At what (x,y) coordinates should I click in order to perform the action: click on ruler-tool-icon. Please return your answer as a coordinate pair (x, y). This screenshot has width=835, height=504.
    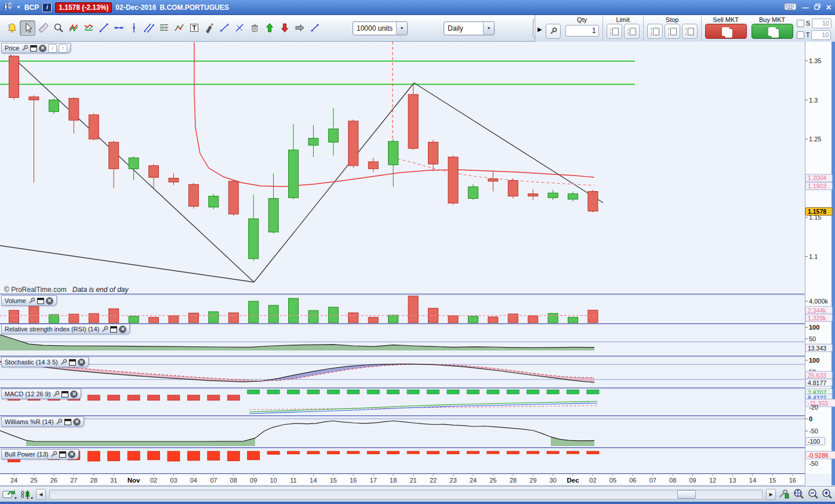
    Looking at the image, I should click on (43, 28).